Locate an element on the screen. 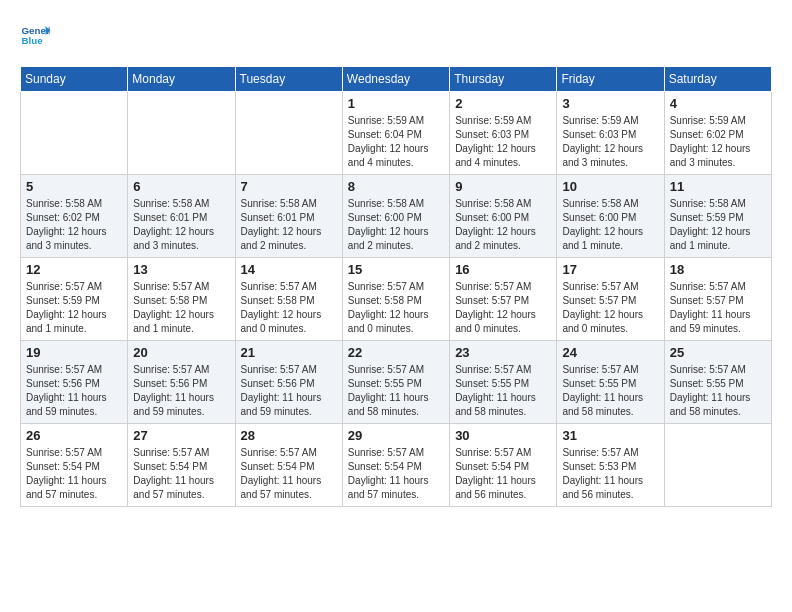 The height and width of the screenshot is (612, 792). logo-icon: General Blue is located at coordinates (35, 35).